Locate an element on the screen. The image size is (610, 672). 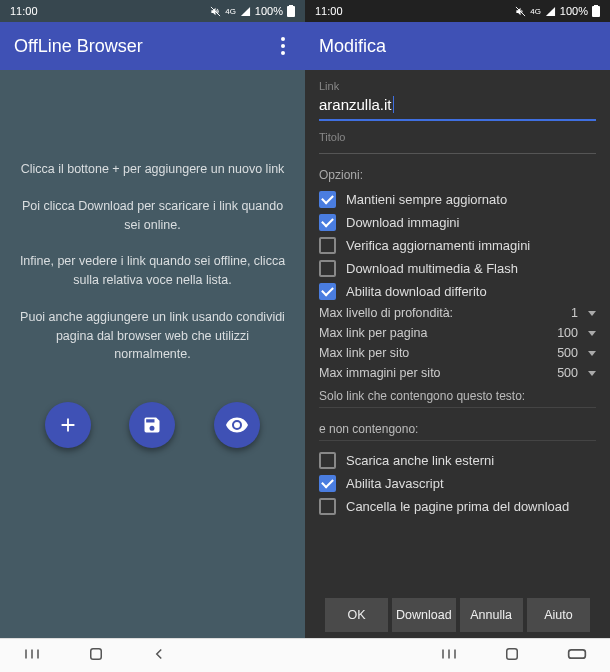
filter-not-input is located at coordinates (458, 440).